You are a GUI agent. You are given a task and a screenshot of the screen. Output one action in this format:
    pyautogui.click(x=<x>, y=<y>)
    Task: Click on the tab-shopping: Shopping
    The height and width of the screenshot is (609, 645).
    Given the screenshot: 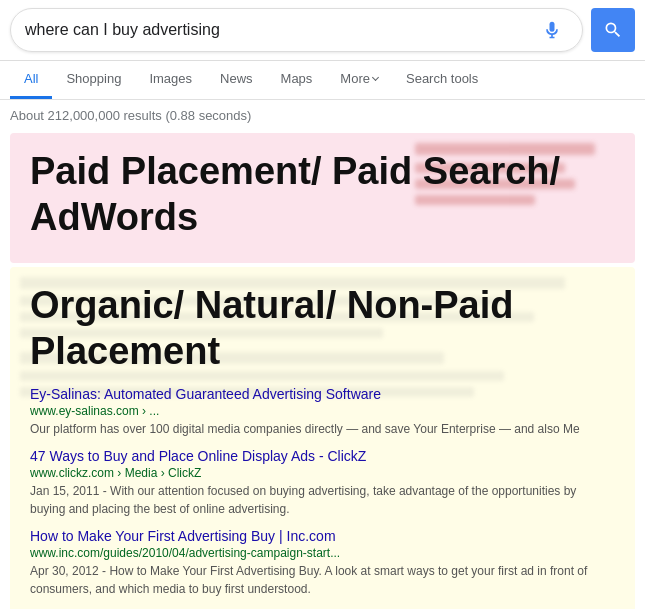 What is the action you would take?
    pyautogui.click(x=94, y=80)
    